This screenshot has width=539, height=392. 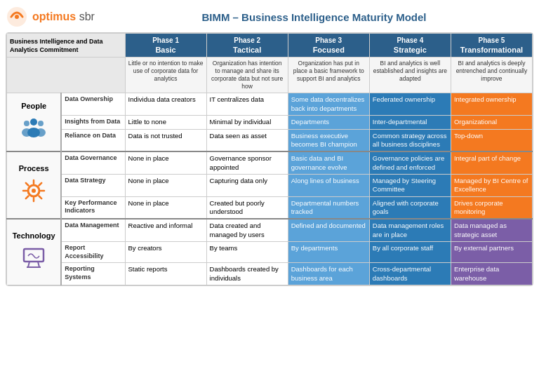 I want to click on row-sublabel: Data Strategy, so click(x=93, y=185).